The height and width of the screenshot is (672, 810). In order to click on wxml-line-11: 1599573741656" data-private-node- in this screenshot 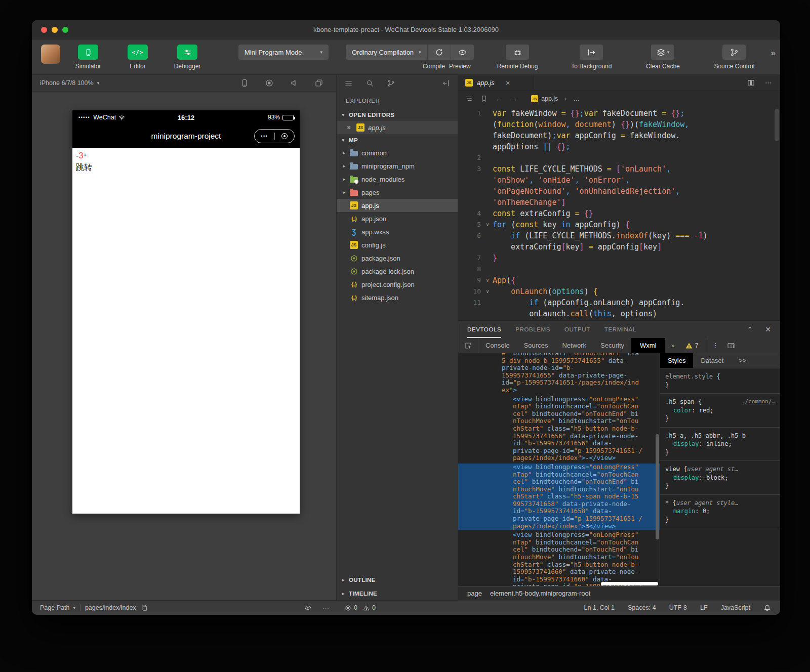, I will do `click(559, 436)`.